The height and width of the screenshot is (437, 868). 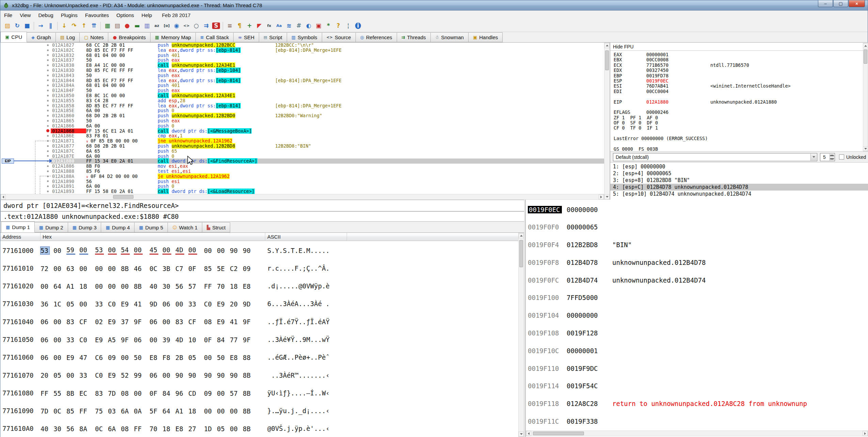 I want to click on toolbar-run-to-user-code-button: ⇈, so click(x=94, y=26).